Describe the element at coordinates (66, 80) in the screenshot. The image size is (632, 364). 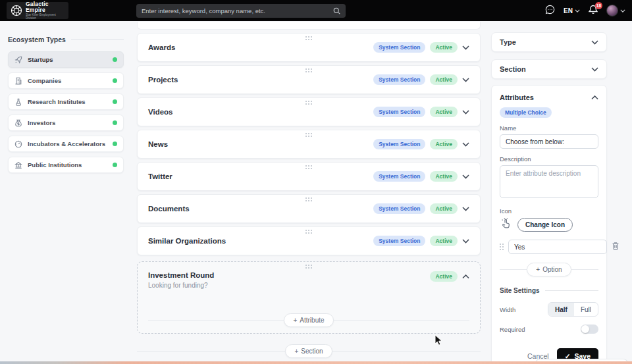
I see `sidebar-item-companies: Companies` at that location.